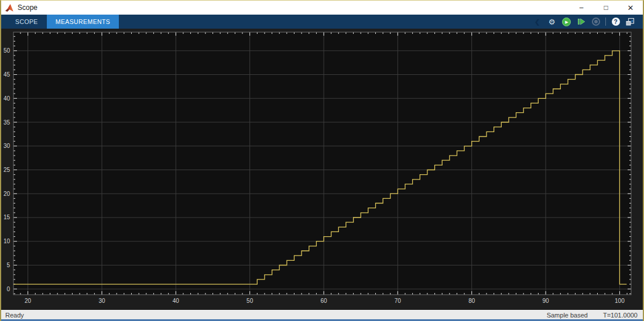  I want to click on help-button: ?, so click(616, 22).